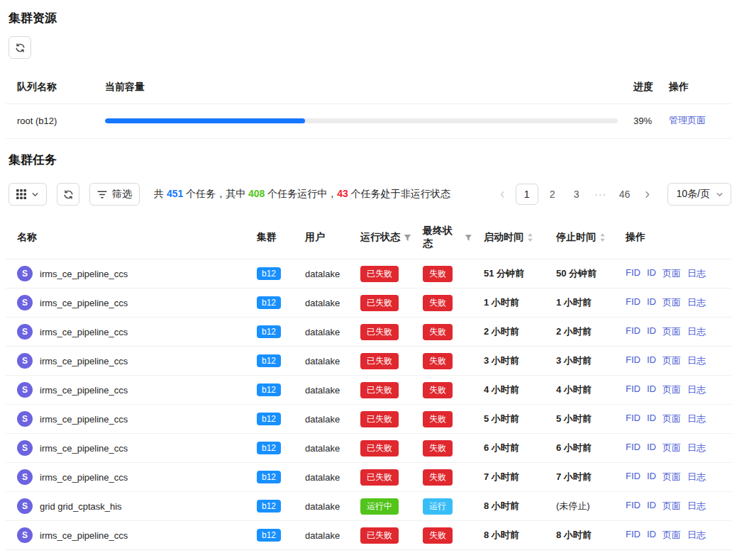 This screenshot has height=560, width=737. Describe the element at coordinates (81, 506) in the screenshot. I see `task-name: grid grid_cptask_his` at that location.